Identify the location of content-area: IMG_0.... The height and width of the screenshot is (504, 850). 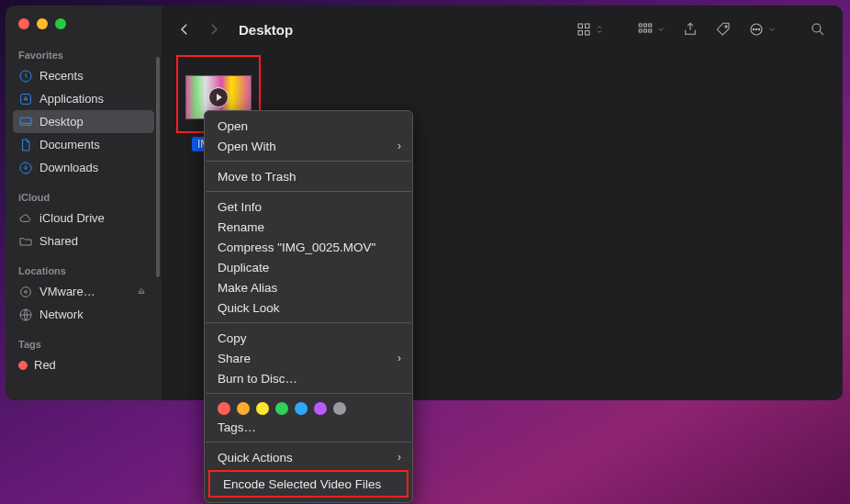
(502, 62).